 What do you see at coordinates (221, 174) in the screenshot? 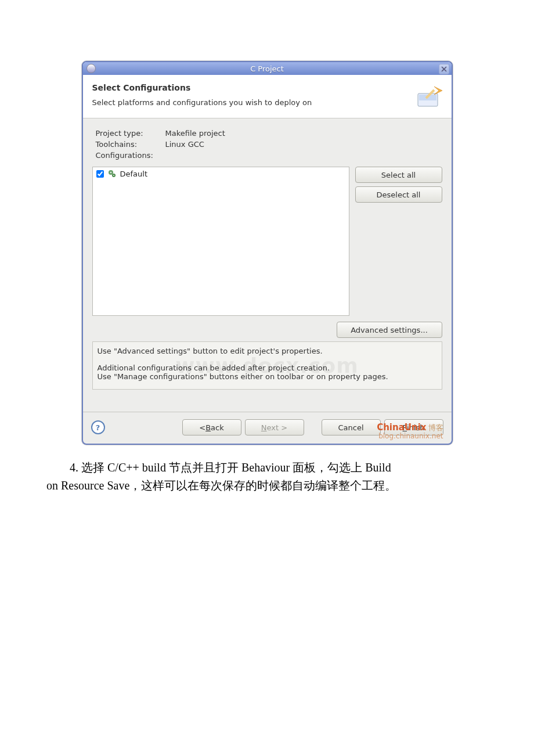
I see `config-item-default: Default` at bounding box center [221, 174].